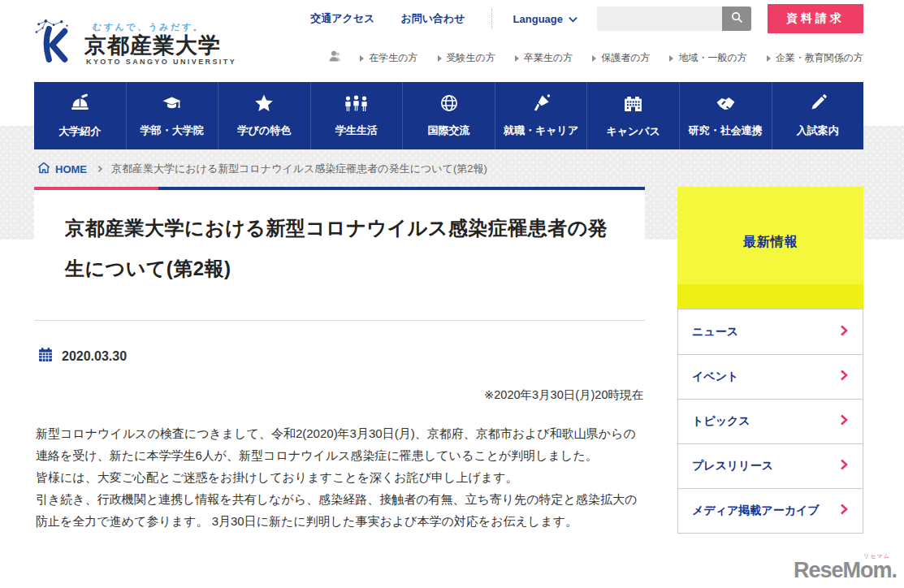  I want to click on audience-nav: 在学生の方 受験生の方 卒業生の方 保護者の方 地域・一般の方 企業・教育関係の…, so click(595, 58).